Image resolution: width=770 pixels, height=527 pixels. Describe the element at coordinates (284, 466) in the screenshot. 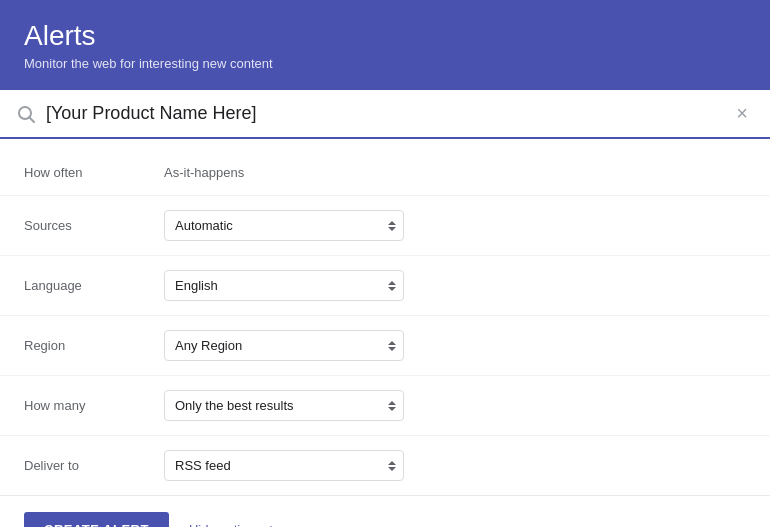

I see `deliver-to-select: RSS feed email@example.com` at that location.